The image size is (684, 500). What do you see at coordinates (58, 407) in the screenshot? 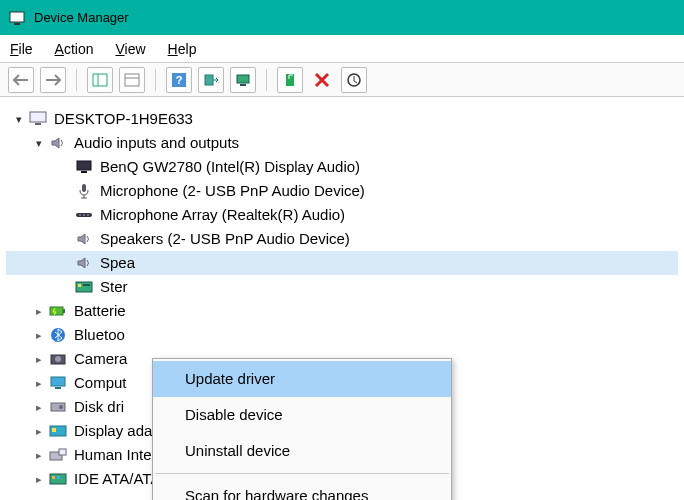
I see `disk-drive-icon` at bounding box center [58, 407].